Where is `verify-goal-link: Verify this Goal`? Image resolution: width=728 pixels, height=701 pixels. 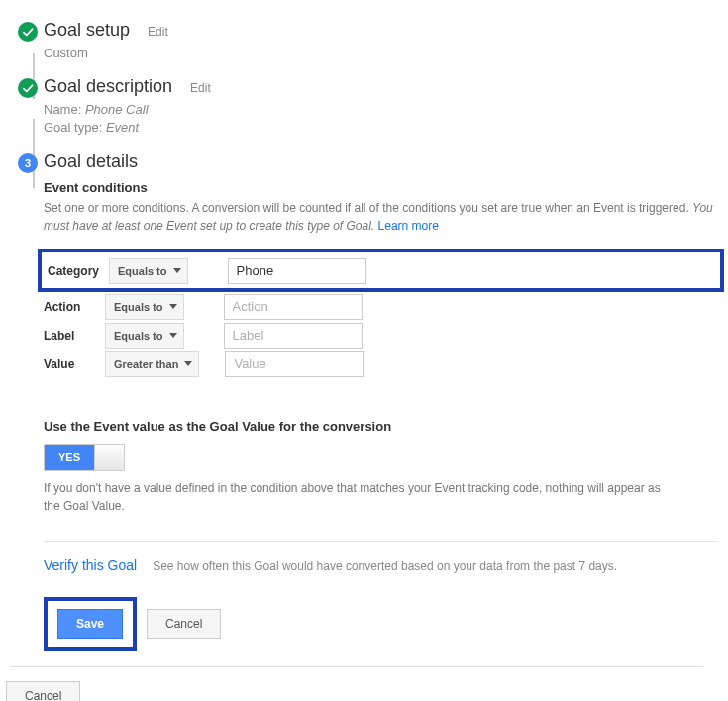
verify-goal-link: Verify this Goal is located at coordinates (90, 565).